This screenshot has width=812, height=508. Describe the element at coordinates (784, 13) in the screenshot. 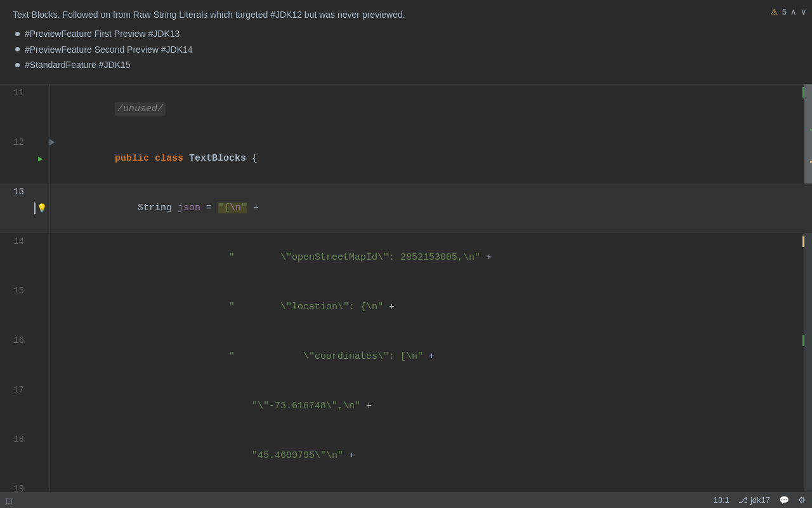

I see `warning-count: 5` at that location.